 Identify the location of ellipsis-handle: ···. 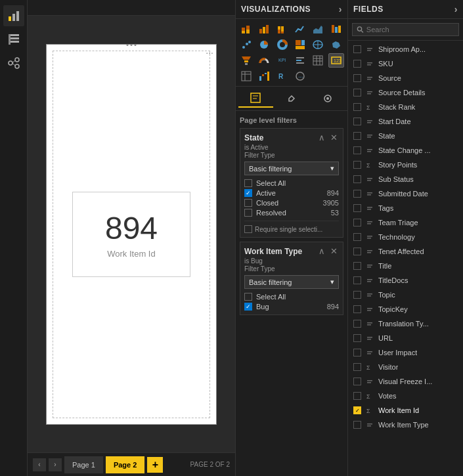
(209, 53).